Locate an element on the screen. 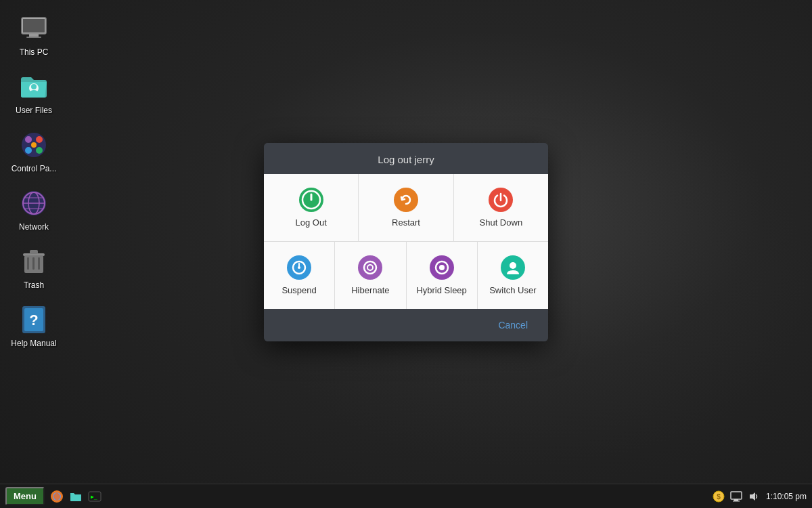 This screenshot has height=508, width=812. suspend-button: Suspend is located at coordinates (299, 275).